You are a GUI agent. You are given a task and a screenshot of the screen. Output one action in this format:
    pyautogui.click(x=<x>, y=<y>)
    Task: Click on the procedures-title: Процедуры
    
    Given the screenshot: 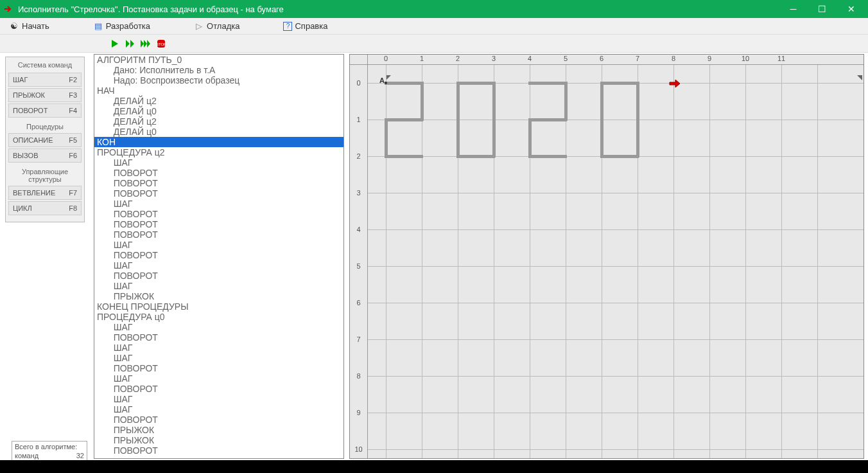 What is the action you would take?
    pyautogui.click(x=45, y=125)
    